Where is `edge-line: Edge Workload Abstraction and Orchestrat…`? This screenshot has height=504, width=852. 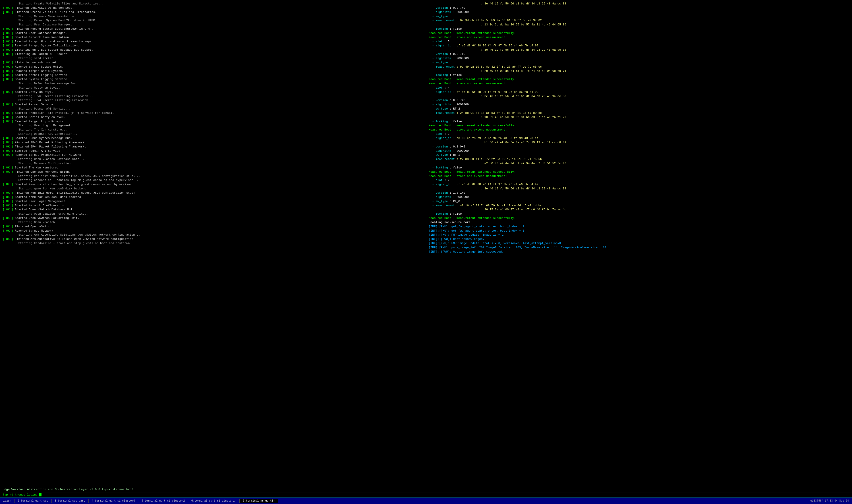 edge-line: Edge Workload Abstraction and Orchestrat… is located at coordinates (426, 489).